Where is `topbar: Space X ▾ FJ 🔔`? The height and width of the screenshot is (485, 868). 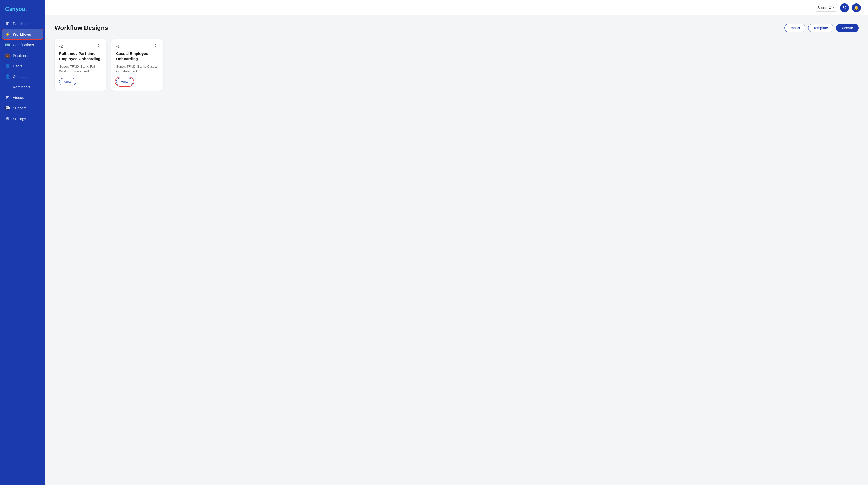
topbar: Space X ▾ FJ 🔔 is located at coordinates (457, 8).